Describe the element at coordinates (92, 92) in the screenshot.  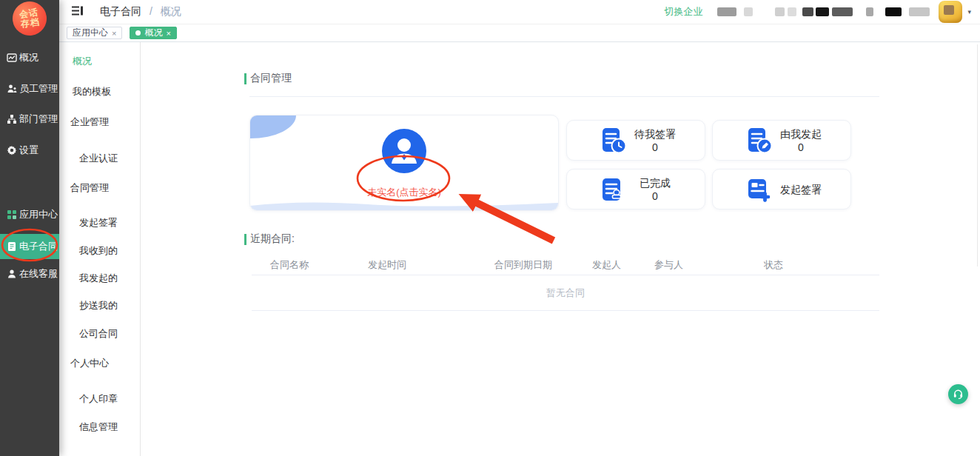
I see `menu-my-templates: 我的模板` at that location.